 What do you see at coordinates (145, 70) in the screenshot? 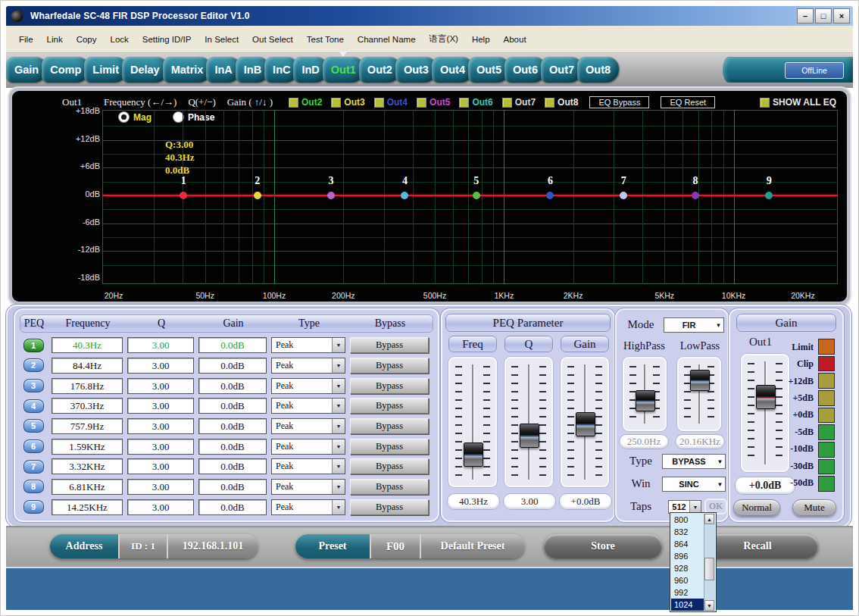
I see `tab-delay: Delay` at bounding box center [145, 70].